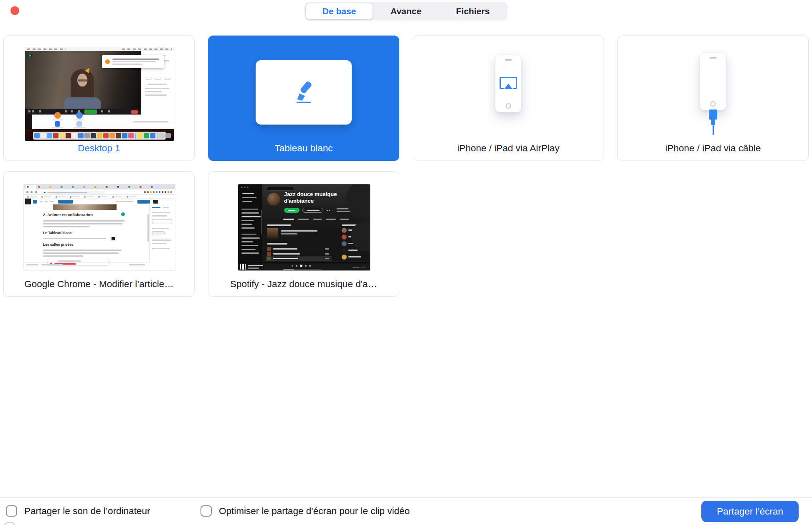 Image resolution: width=812 pixels, height=525 pixels. What do you see at coordinates (206, 511) in the screenshot?
I see `optimize-video-checkbox` at bounding box center [206, 511].